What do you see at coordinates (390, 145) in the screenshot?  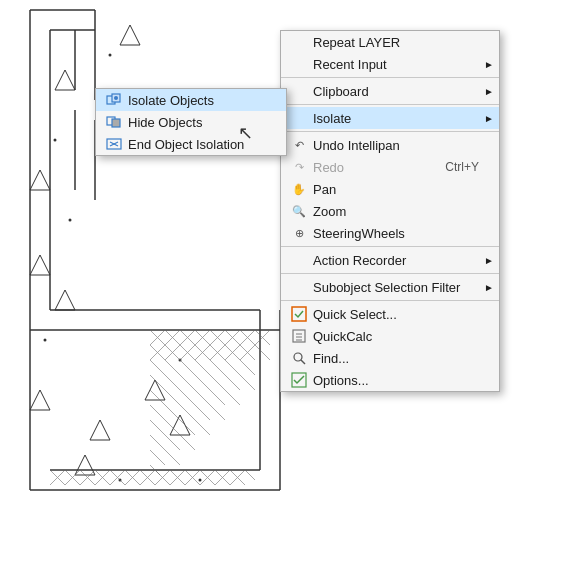 I see `menu-item-undo: ↶ Undo Intellipan` at bounding box center [390, 145].